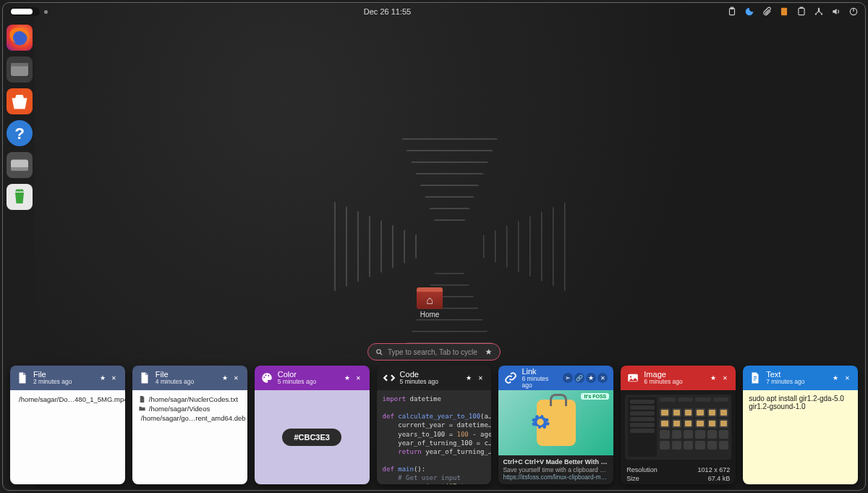 The width and height of the screenshot is (868, 493). What do you see at coordinates (800, 425) in the screenshot?
I see `card-text: Text 7 minutes ago sudo apt install gir1…` at bounding box center [800, 425].